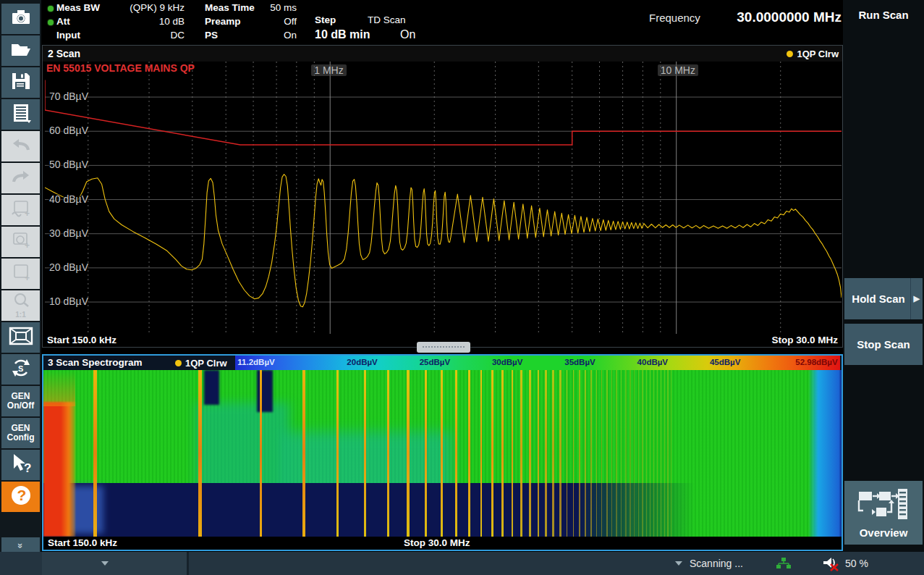 This screenshot has width=924, height=575. Describe the element at coordinates (20, 314) in the screenshot. I see `one-to-one-label: 1:1` at that location.